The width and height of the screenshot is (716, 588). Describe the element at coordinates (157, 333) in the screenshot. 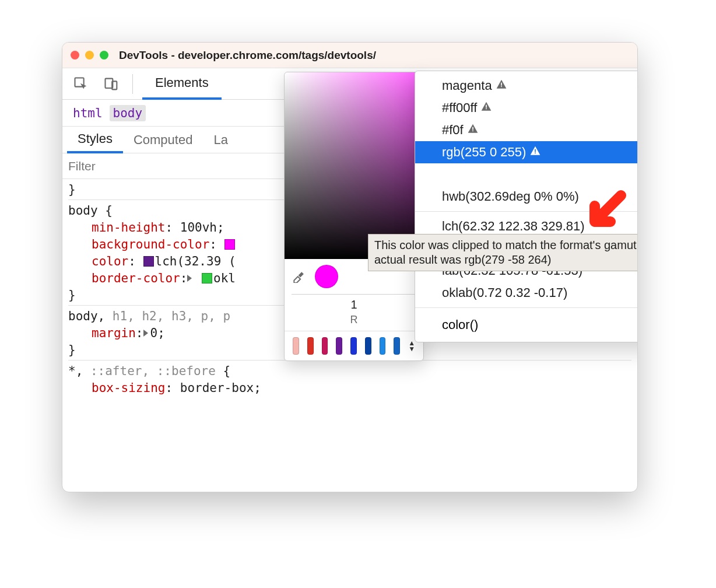

I see `prop-value: 0;` at that location.